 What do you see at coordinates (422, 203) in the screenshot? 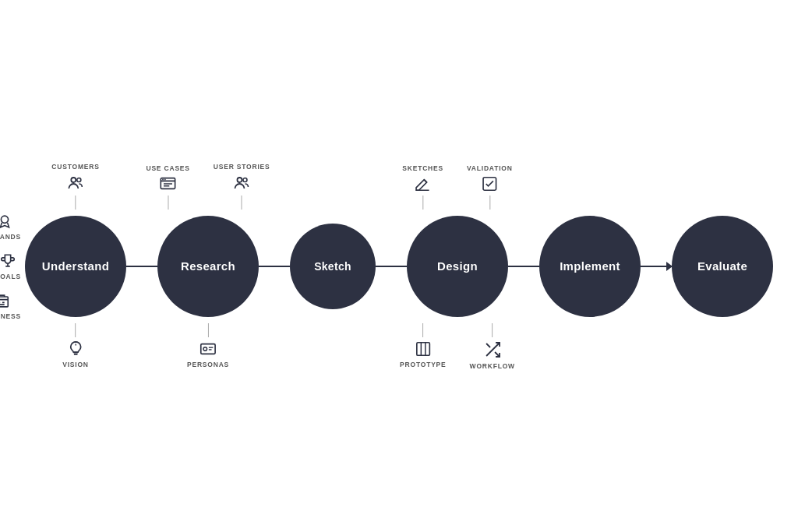
I see `sketches-connector` at bounding box center [422, 203].